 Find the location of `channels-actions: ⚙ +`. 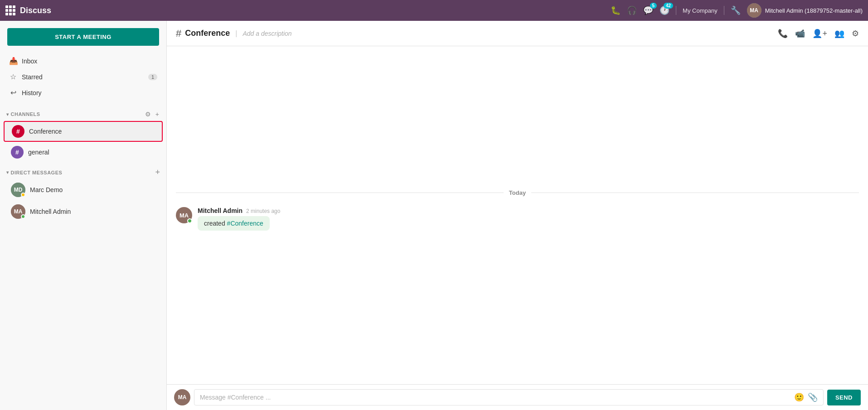

channels-actions: ⚙ + is located at coordinates (152, 114).